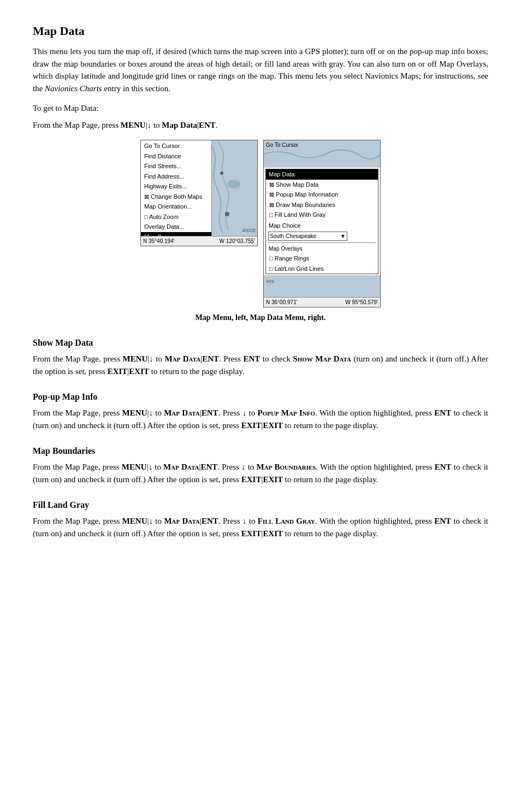  What do you see at coordinates (150, 125) in the screenshot?
I see `arrow-key: ↓` at bounding box center [150, 125].